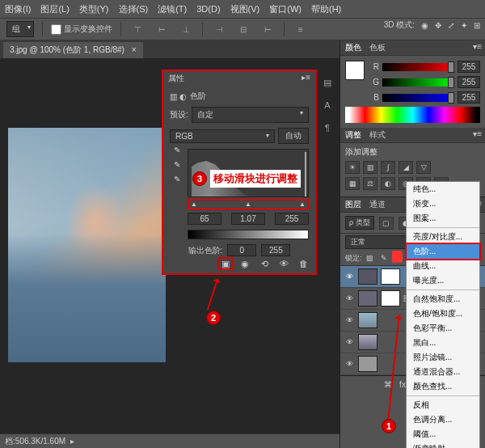 Image resolution: width=485 pixels, height=448 pixels. What do you see at coordinates (177, 150) in the screenshot?
I see `eyedropper-black-icon: ✎` at bounding box center [177, 150].